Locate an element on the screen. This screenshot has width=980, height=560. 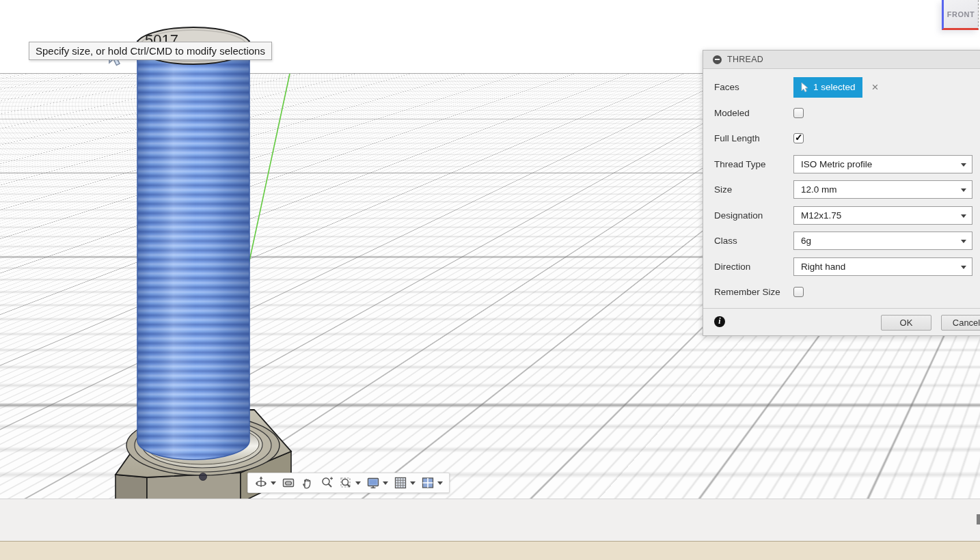
cancel-button: Cancel is located at coordinates (961, 322).